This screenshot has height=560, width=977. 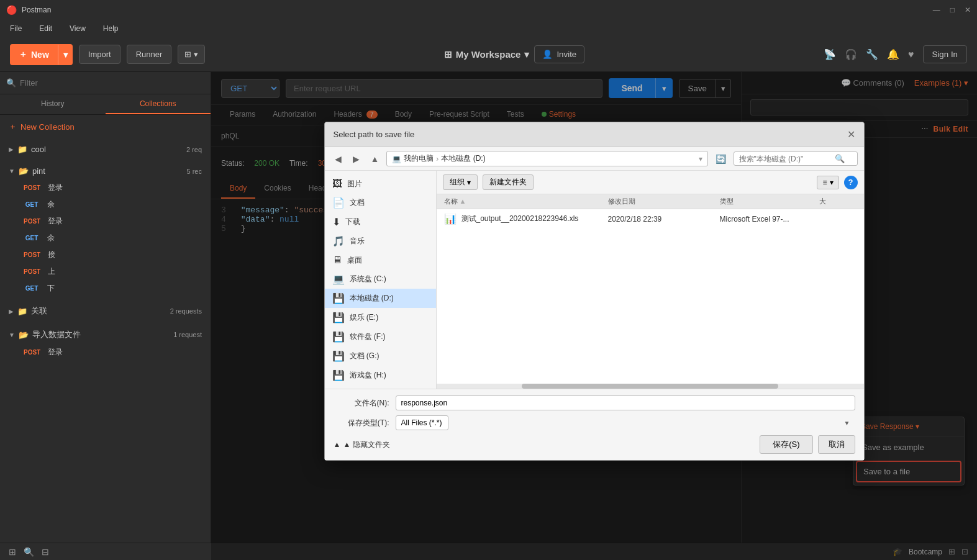 What do you see at coordinates (381, 279) in the screenshot?
I see `dialog-sidebar: 🖼 图片 📄 文档 ⬇ 下载 🎵 音乐` at bounding box center [381, 279].